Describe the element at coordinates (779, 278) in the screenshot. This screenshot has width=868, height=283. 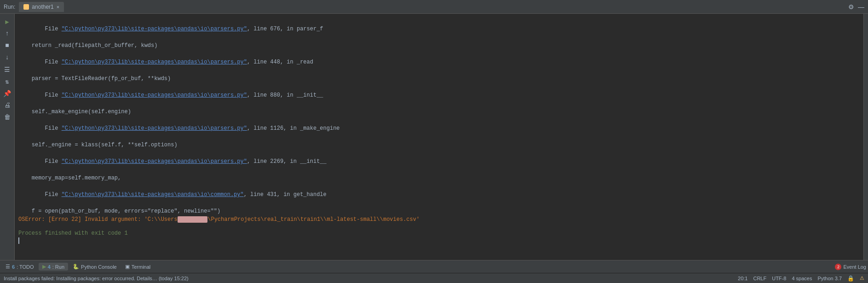
I see `encoding: UTF-8` at that location.